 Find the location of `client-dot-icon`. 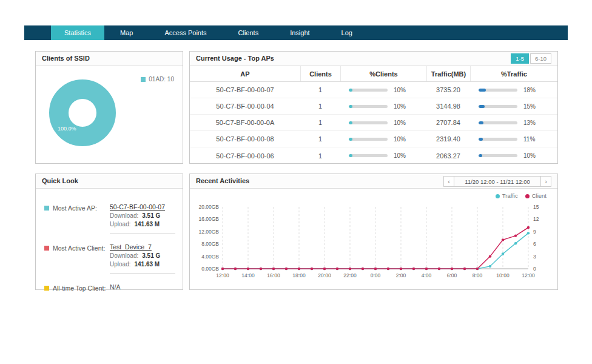

client-dot-icon is located at coordinates (528, 197).